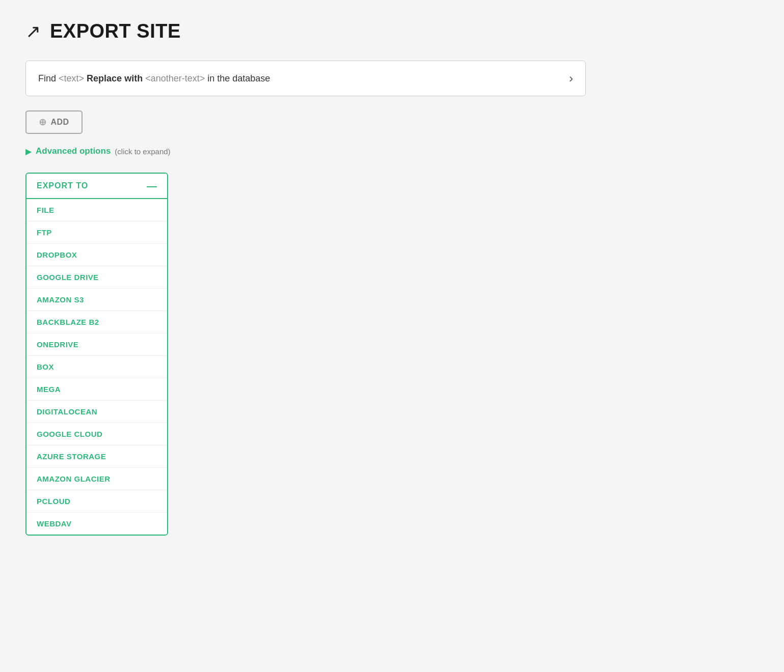 This screenshot has height=672, width=784. I want to click on export-destination-item: MEGA, so click(97, 389).